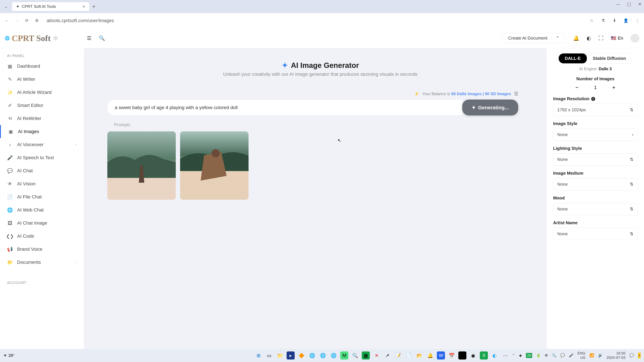  What do you see at coordinates (89, 38) in the screenshot?
I see `sidebar-toggle-icon: ☰` at bounding box center [89, 38].